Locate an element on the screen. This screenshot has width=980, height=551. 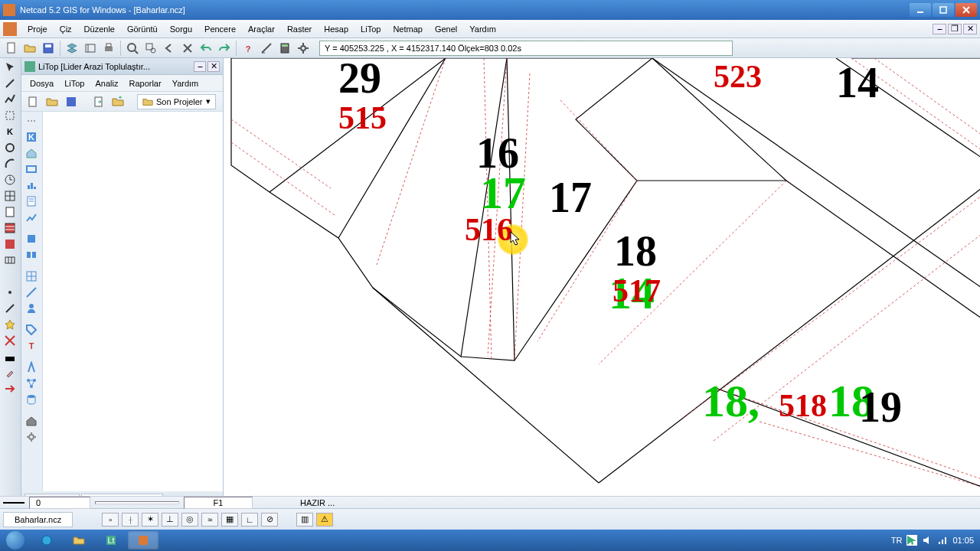
color-tool is located at coordinates (10, 357).